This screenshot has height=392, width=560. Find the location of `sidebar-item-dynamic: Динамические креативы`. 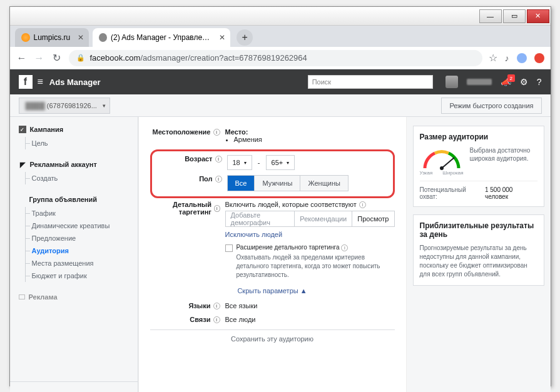

sidebar-item-dynamic: Динамические креативы is located at coordinates (85, 226).